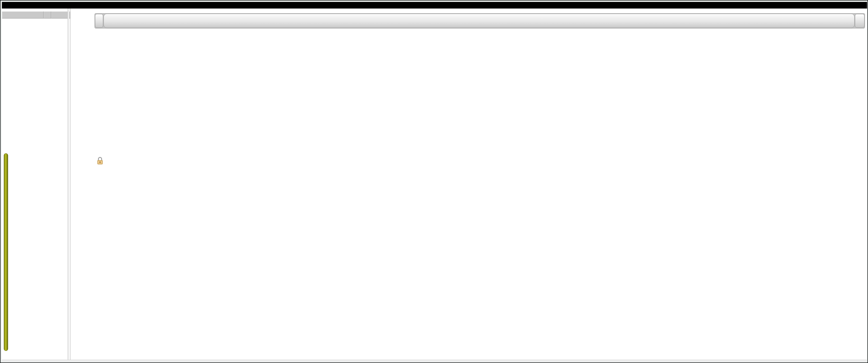 This screenshot has height=363, width=868. I want to click on overview-canvas, so click(481, 21).